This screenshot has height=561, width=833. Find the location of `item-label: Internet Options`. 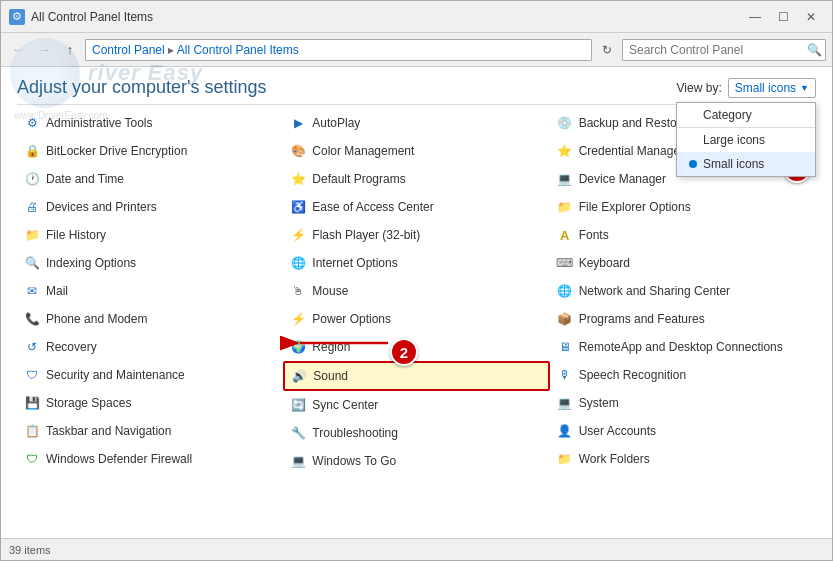

item-label: Internet Options is located at coordinates (354, 263).